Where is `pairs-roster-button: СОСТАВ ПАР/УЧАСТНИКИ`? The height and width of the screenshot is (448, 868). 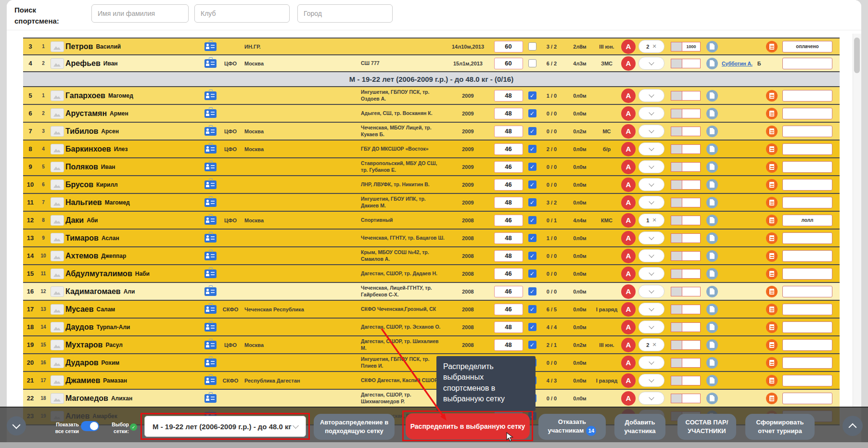
pairs-roster-button: СОСТАВ ПАР/УЧАСТНИКИ is located at coordinates (707, 427).